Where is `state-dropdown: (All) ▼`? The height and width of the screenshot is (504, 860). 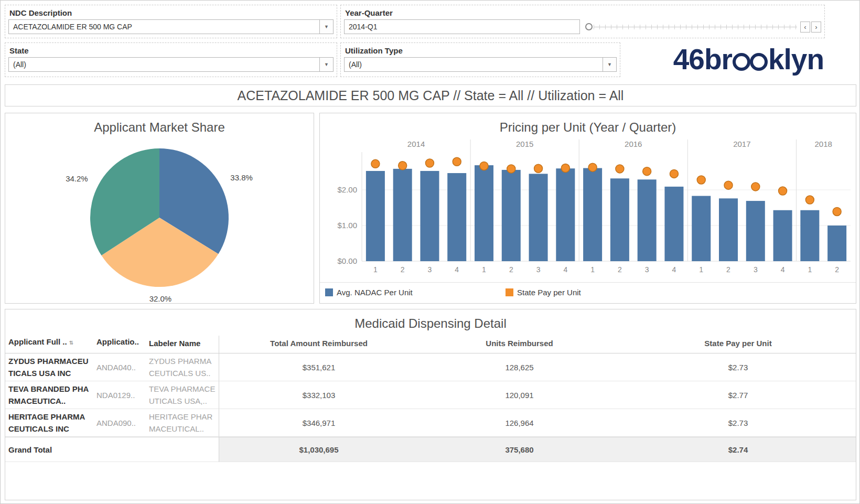 state-dropdown: (All) ▼ is located at coordinates (171, 65).